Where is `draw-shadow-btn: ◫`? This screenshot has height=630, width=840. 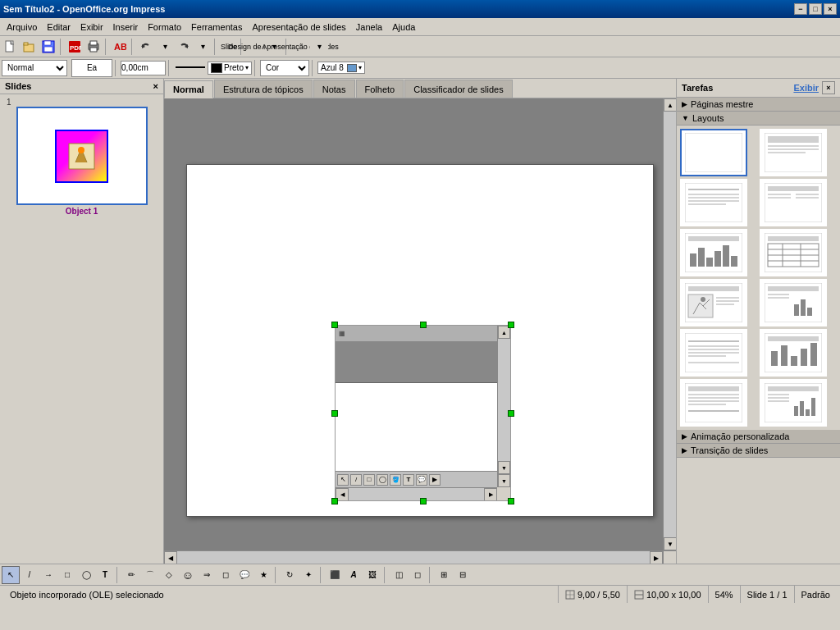 draw-shadow-btn: ◫ is located at coordinates (399, 575).